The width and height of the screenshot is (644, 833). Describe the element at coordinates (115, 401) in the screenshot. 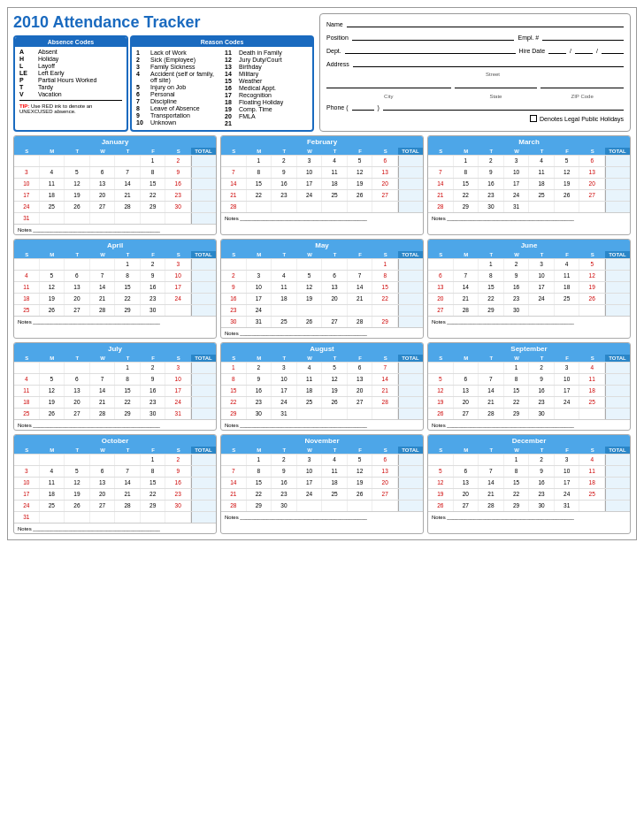

I see `cal-week-row: 18192021222324` at that location.